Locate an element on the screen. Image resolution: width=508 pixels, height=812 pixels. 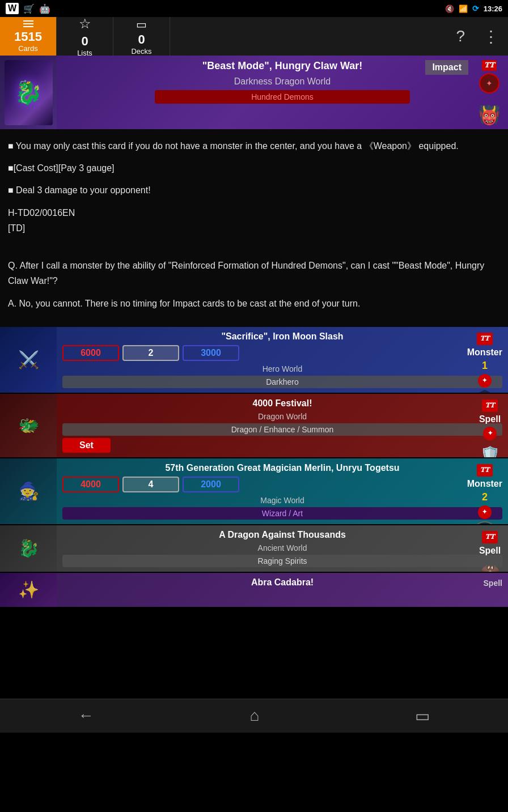
mute-icon: 🔇 is located at coordinates (450, 9).